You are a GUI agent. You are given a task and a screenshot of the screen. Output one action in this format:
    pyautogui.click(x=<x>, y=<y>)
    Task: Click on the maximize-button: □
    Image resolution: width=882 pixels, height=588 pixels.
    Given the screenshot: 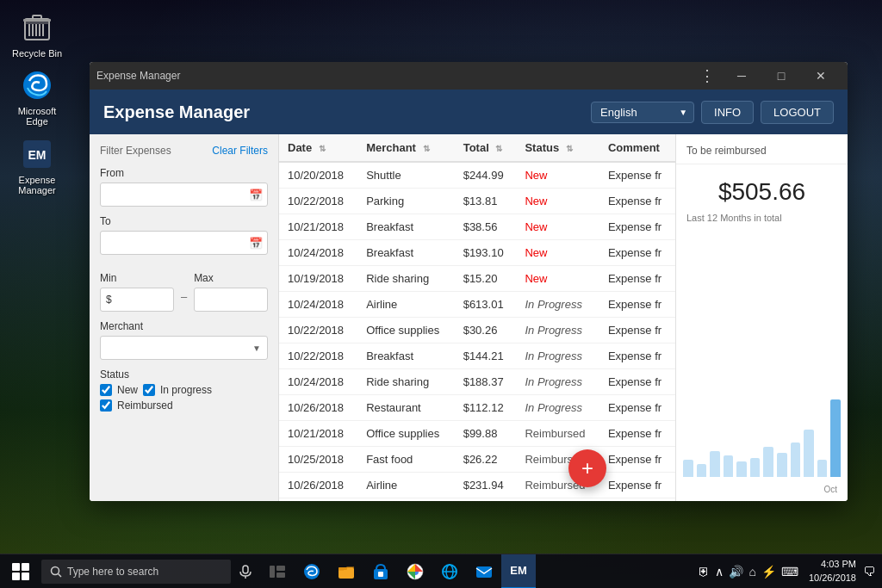 What is the action you would take?
    pyautogui.click(x=781, y=76)
    